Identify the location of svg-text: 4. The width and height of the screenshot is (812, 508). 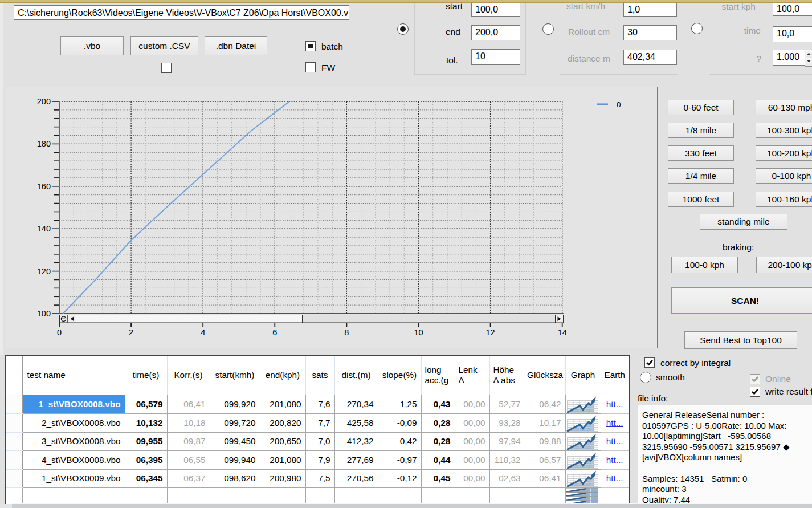
(203, 332).